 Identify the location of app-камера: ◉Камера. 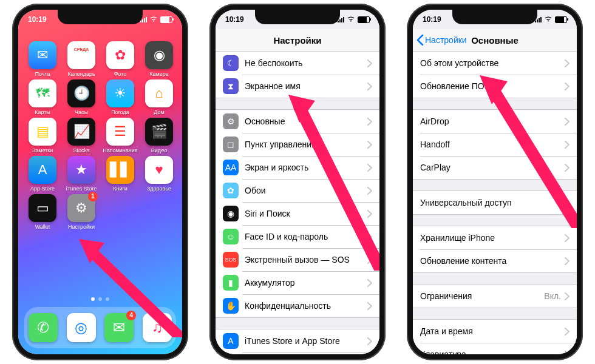
(159, 59).